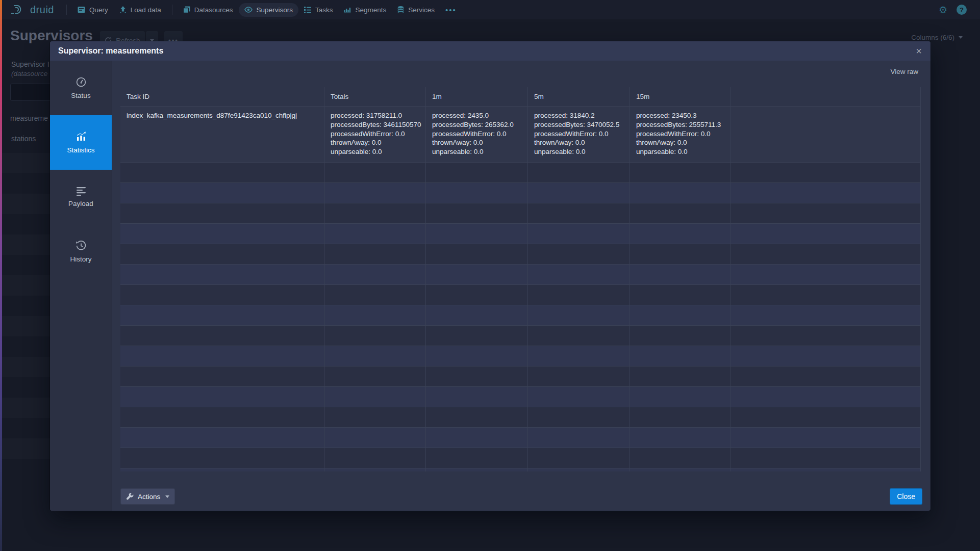 The height and width of the screenshot is (551, 980). What do you see at coordinates (490, 51) in the screenshot?
I see `dialog-header: Supervisor: measurements ×` at bounding box center [490, 51].